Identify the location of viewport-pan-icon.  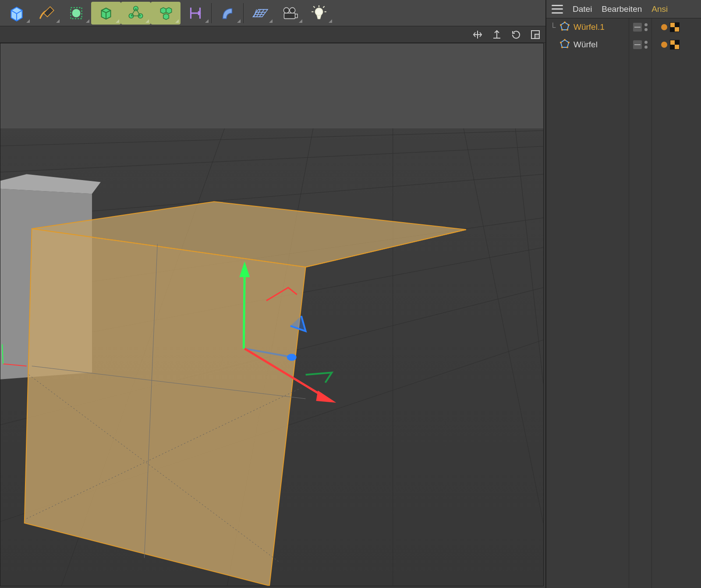
(478, 35).